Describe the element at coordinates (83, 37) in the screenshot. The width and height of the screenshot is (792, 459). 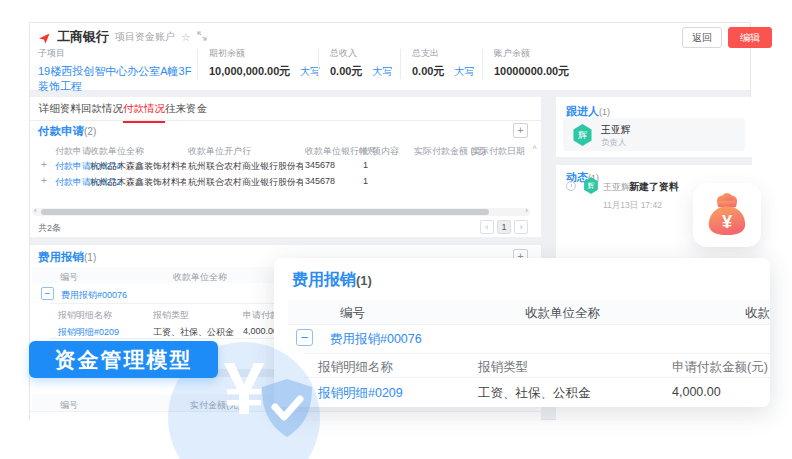
I see `page-title: 工商银行` at that location.